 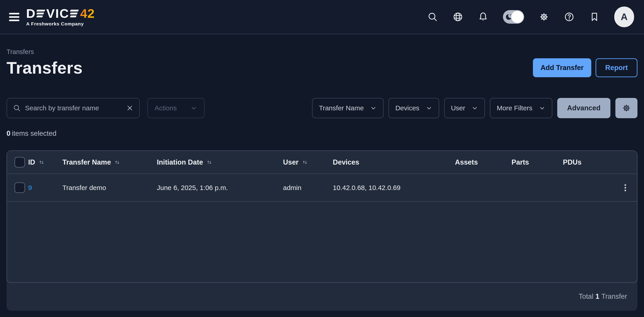 What do you see at coordinates (614, 297) in the screenshot?
I see `total-unit: Transfer` at bounding box center [614, 297].